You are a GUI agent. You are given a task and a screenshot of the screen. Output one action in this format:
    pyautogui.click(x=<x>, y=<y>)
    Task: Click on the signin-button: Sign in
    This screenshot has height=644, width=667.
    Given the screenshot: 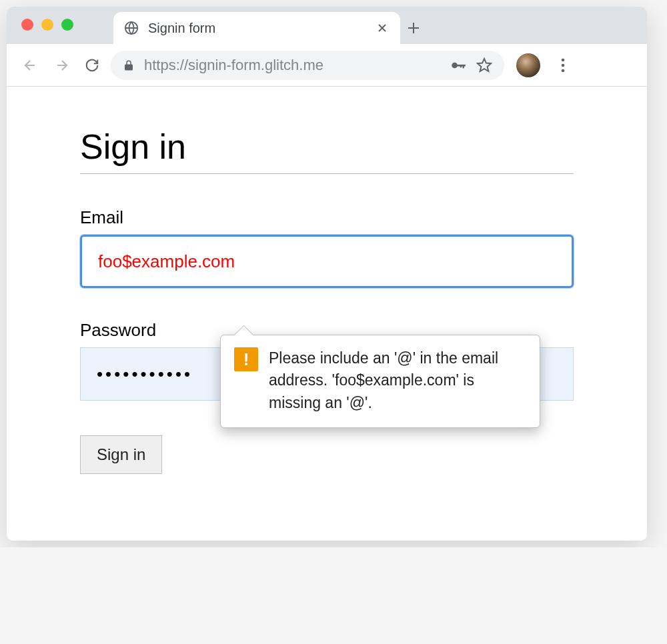 What is the action you would take?
    pyautogui.click(x=121, y=455)
    